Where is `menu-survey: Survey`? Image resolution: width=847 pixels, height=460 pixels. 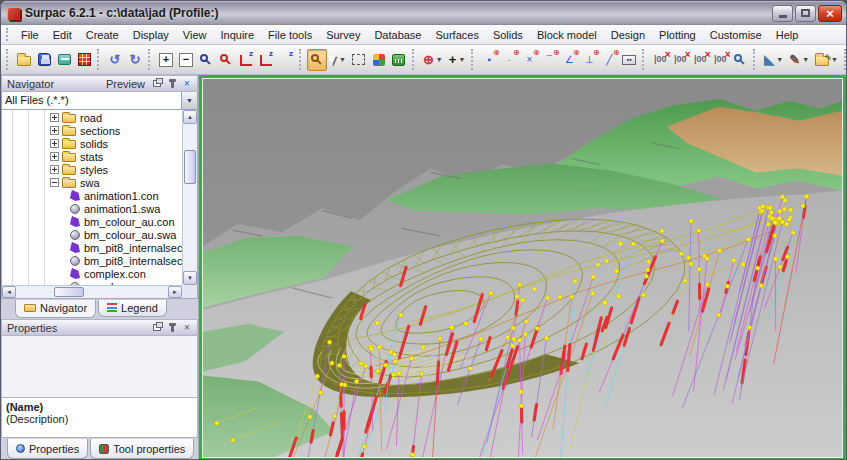 menu-survey: Survey is located at coordinates (343, 35).